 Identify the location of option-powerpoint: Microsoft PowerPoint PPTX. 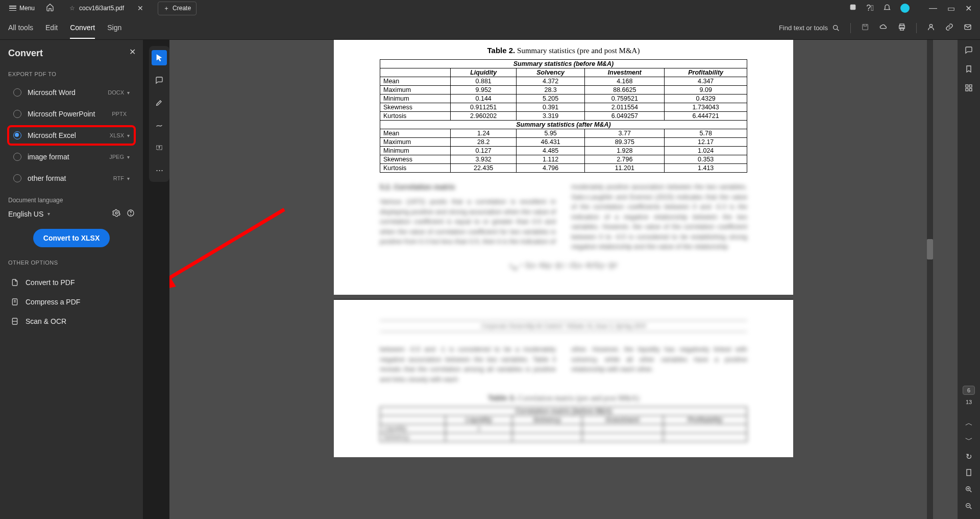
(71, 114).